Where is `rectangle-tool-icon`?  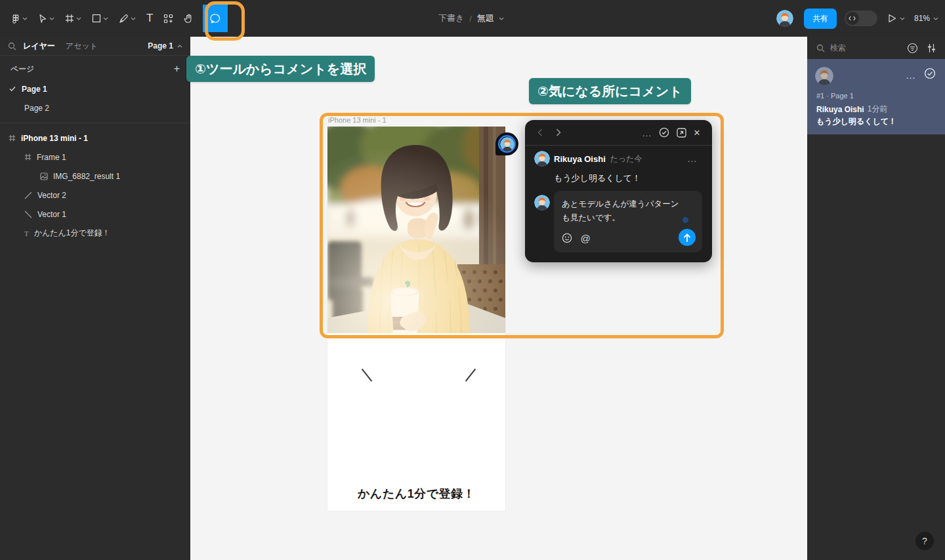 rectangle-tool-icon is located at coordinates (96, 18).